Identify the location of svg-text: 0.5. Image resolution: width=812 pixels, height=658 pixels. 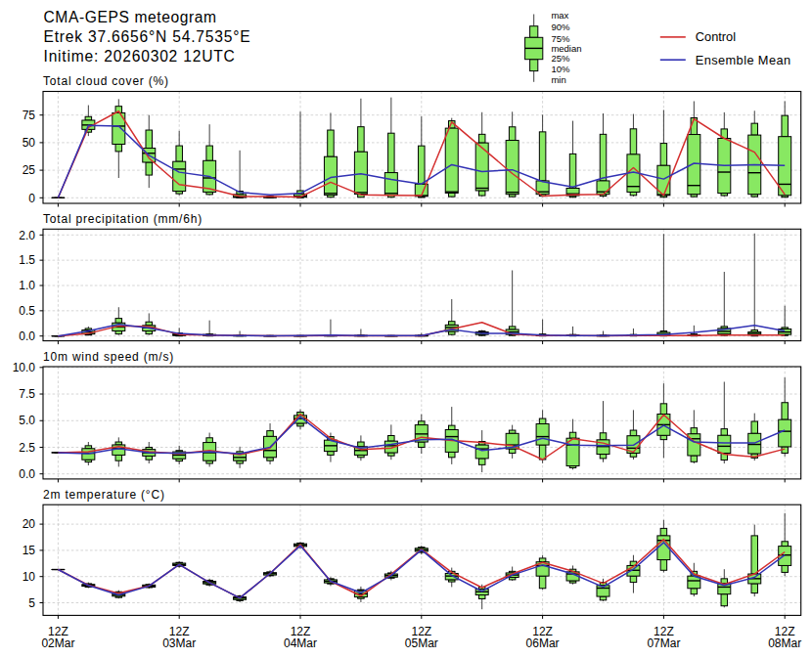
(27, 311).